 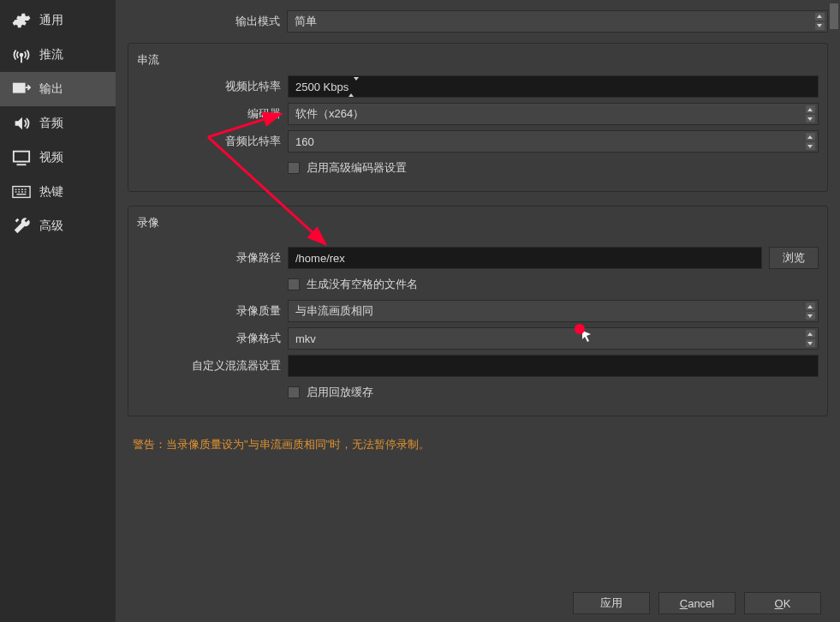 I want to click on settings-sidebar: 通用 推流 输出 音频 视频, so click(x=58, y=311).